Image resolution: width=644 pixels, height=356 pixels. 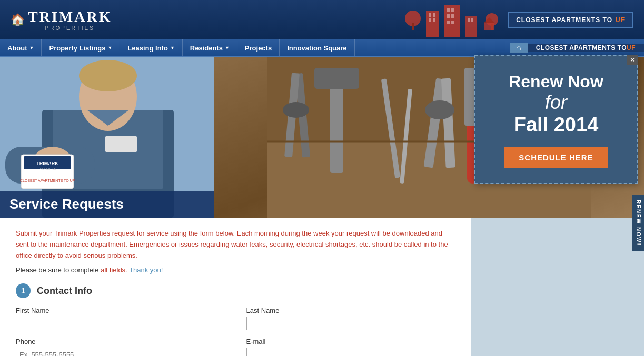 What do you see at coordinates (556, 158) in the screenshot?
I see `schedule-here-button: SCHEDULE HERE` at bounding box center [556, 158].